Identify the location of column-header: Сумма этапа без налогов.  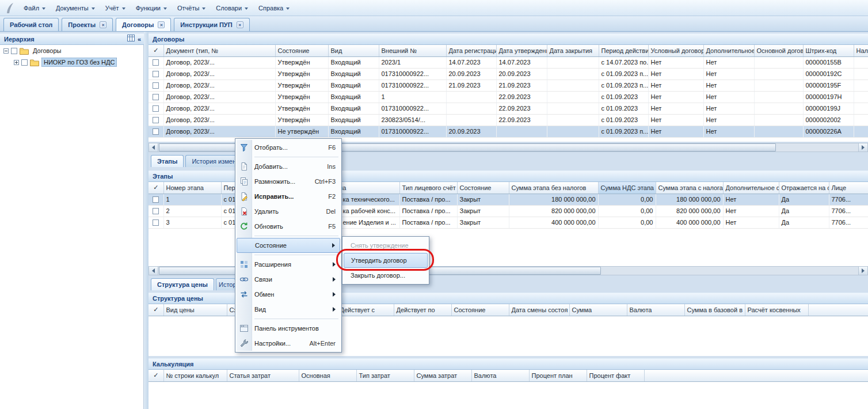
(554, 188).